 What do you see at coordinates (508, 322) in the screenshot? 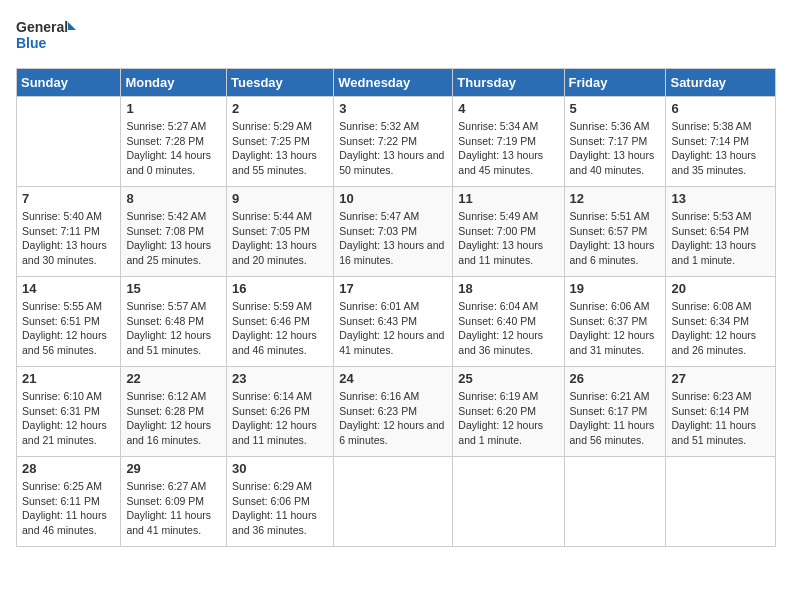
I see `day-cell: 18Sunrise: 6:04 AMSunset: 6:40 PMDayligh…` at bounding box center [508, 322].